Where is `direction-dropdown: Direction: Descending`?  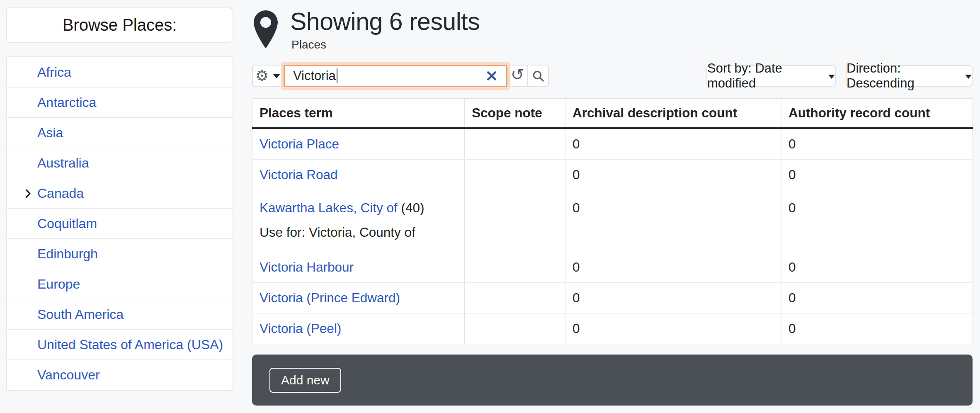
direction-dropdown: Direction: Descending is located at coordinates (909, 76).